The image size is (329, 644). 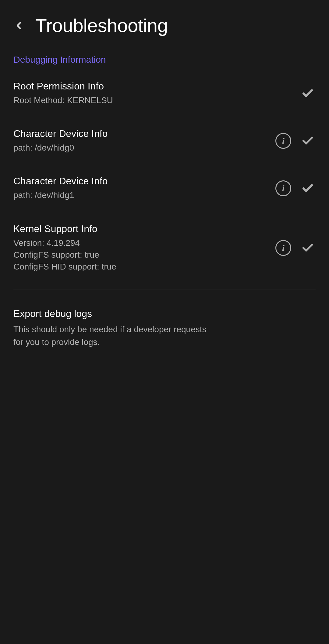 I want to click on list-item-kernel-support: Kernel Support Info Version: 4.19.294 Co…, so click(x=164, y=248).